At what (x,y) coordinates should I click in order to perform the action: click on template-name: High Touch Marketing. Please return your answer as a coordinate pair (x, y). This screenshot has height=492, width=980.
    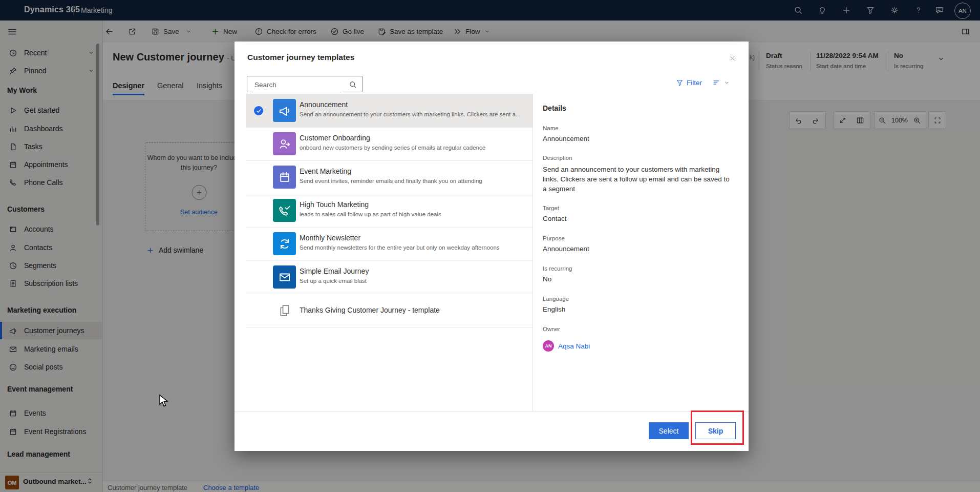
    Looking at the image, I should click on (334, 204).